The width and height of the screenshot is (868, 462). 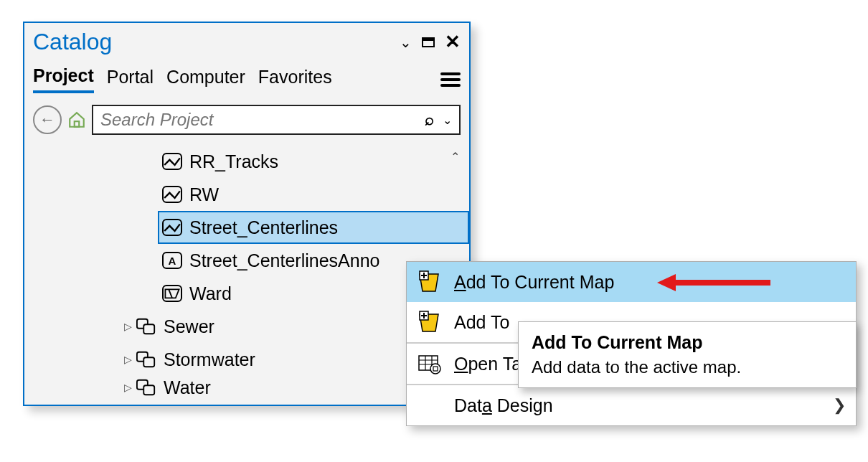 What do you see at coordinates (504, 406) in the screenshot?
I see `menu-item-label: Data Design` at bounding box center [504, 406].